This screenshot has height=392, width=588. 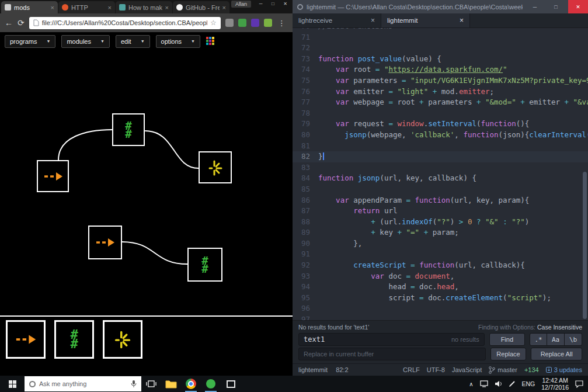 I want to click on code-line: 76 var emitter = "light" + mod.emitter;, so click(x=440, y=92).